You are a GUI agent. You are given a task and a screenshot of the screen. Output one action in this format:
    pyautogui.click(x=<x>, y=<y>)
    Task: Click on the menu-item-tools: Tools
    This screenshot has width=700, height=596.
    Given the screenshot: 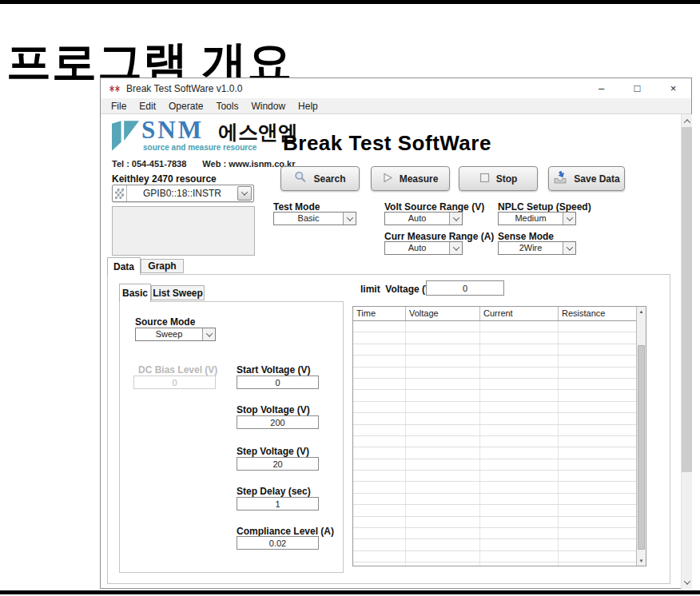 What is the action you would take?
    pyautogui.click(x=227, y=106)
    